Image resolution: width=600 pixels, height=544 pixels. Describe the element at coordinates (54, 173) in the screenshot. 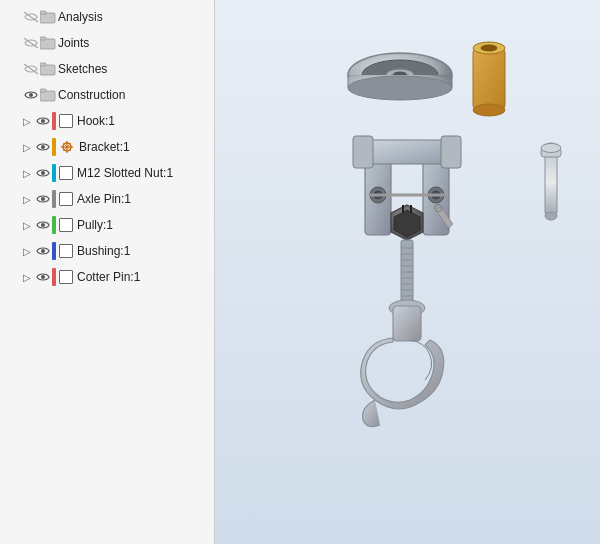

I see `color-bar-m12nut` at that location.